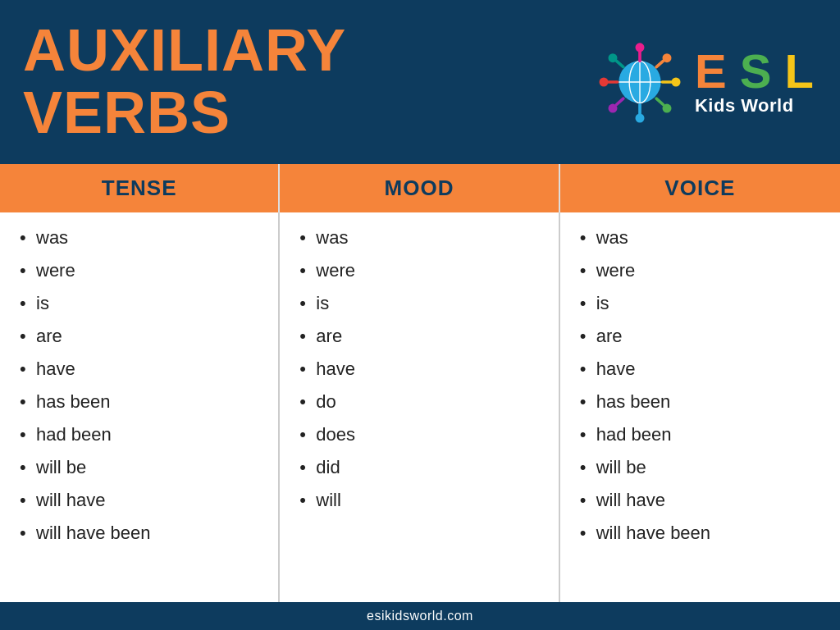 The image size is (840, 630). Describe the element at coordinates (420, 189) in the screenshot. I see `header-mood: MOOD` at that location.